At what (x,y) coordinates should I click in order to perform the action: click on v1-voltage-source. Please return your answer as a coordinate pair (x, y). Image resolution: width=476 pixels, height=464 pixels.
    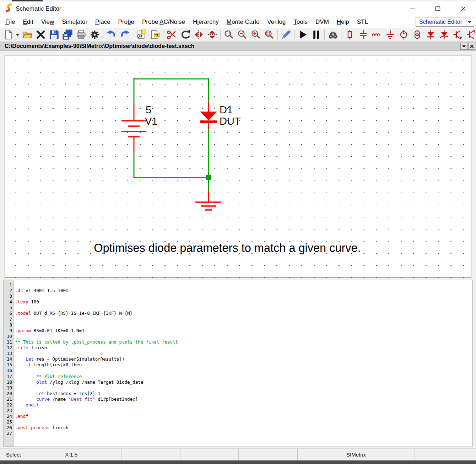
    Looking at the image, I should click on (134, 129).